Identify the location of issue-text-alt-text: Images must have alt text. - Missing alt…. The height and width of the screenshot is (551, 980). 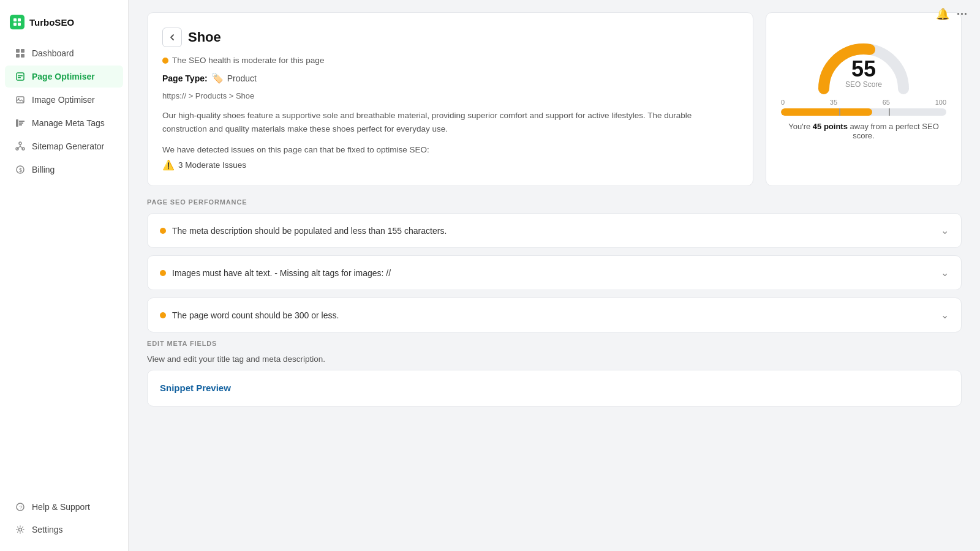
(282, 273).